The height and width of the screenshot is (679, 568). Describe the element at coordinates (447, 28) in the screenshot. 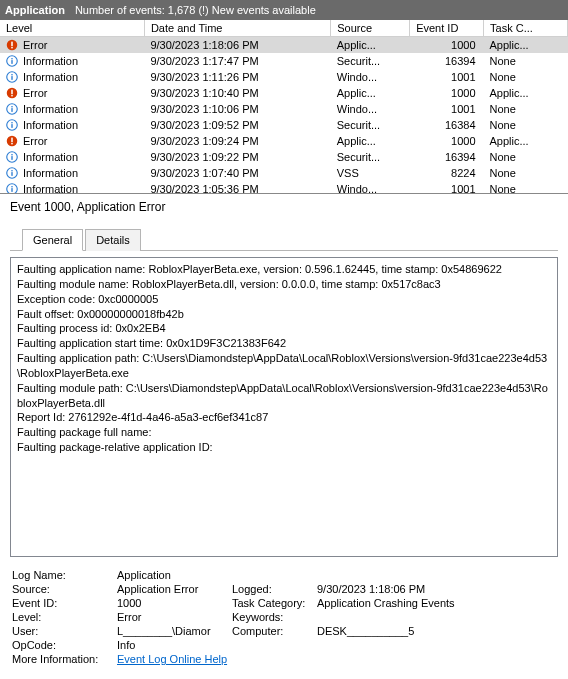

I see `col-eventid: Event ID` at that location.